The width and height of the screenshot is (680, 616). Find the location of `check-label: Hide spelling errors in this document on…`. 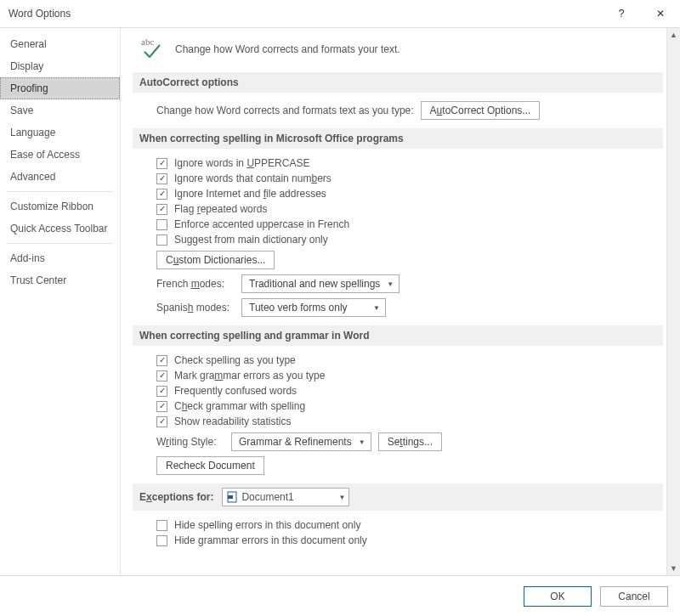

check-label: Hide spelling errors in this document on… is located at coordinates (267, 525).